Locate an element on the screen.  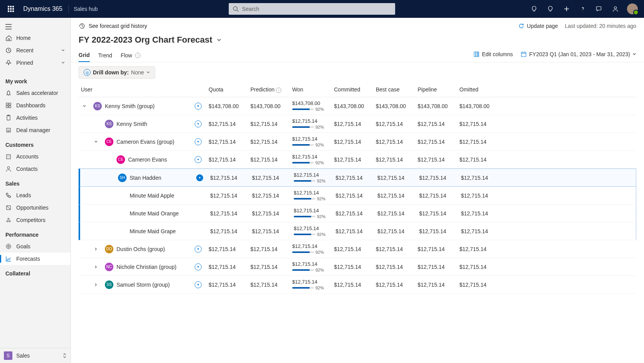
table-row: Minute Maid Orange$12,715.14$12,715.14$1… is located at coordinates (358, 213).